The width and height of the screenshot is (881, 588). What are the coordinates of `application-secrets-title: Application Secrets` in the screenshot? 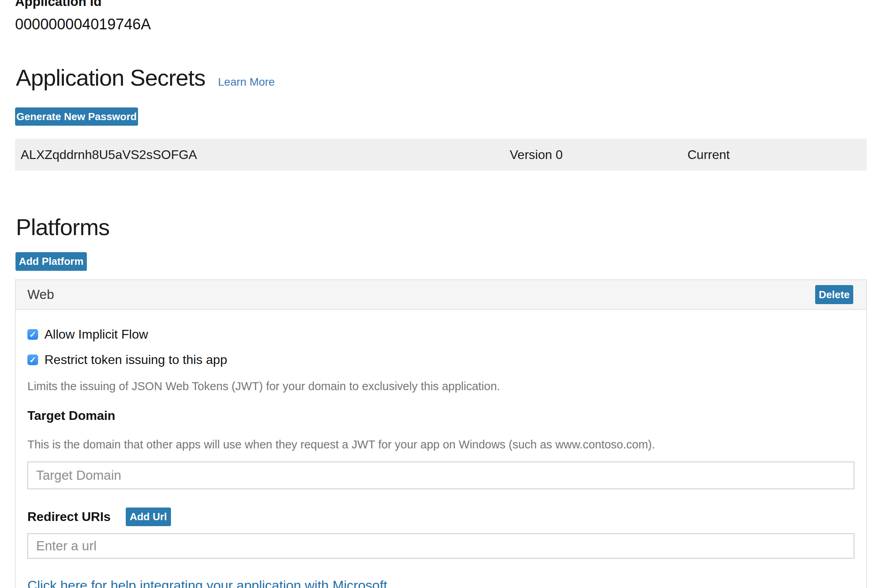 It's located at (110, 78).